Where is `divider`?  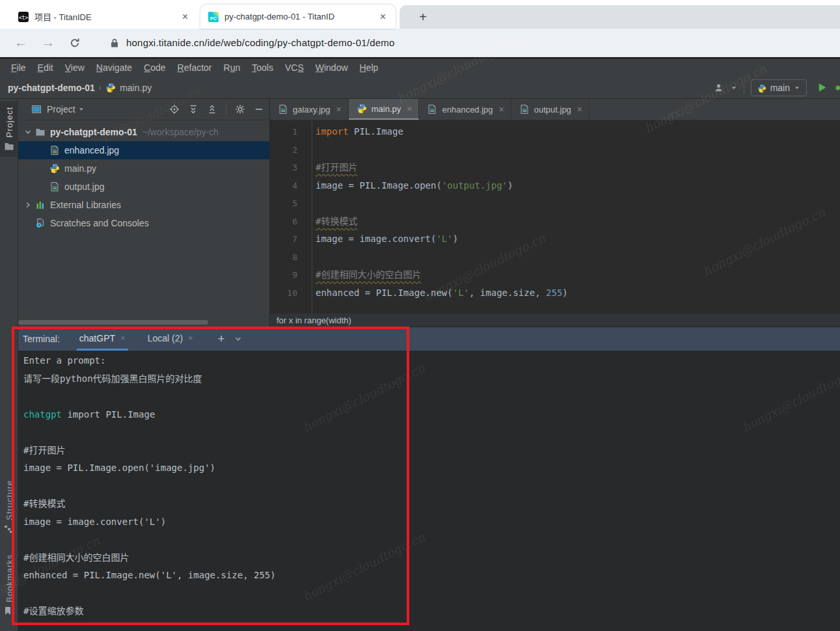
divider is located at coordinates (226, 109).